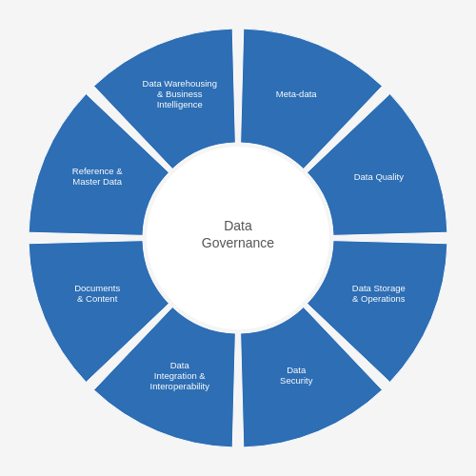 This screenshot has width=476, height=476. I want to click on segment-label-5: Documents& Content, so click(97, 293).